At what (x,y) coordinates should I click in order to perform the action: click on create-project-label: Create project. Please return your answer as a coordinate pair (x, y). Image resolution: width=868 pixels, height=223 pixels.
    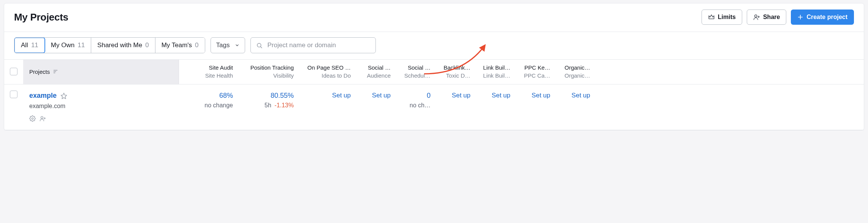
    Looking at the image, I should click on (827, 17).